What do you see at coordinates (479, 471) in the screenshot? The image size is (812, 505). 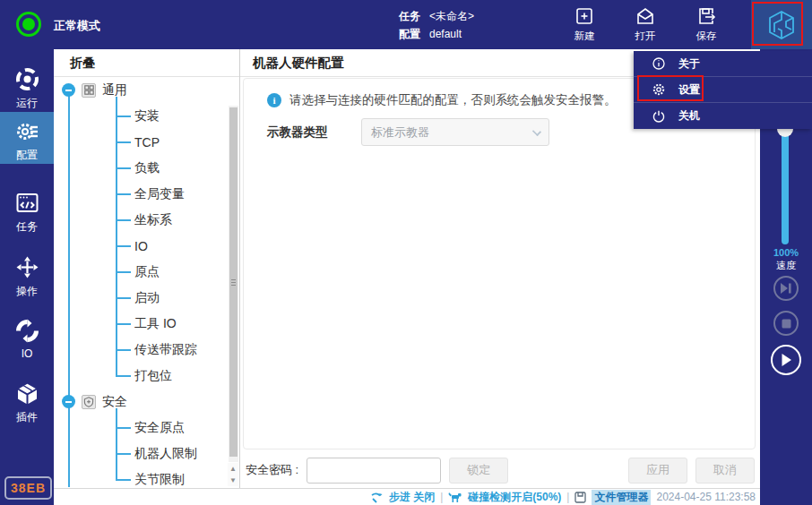 I see `lock-button: 锁定` at bounding box center [479, 471].